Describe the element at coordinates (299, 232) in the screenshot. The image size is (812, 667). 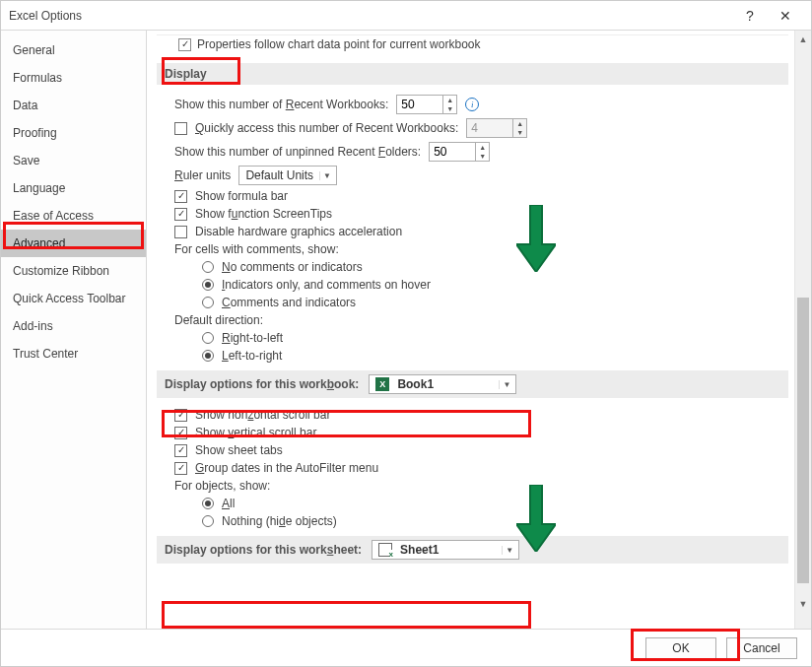
I see `label-disable-hw: Disable hardware graphics acceleration` at that location.